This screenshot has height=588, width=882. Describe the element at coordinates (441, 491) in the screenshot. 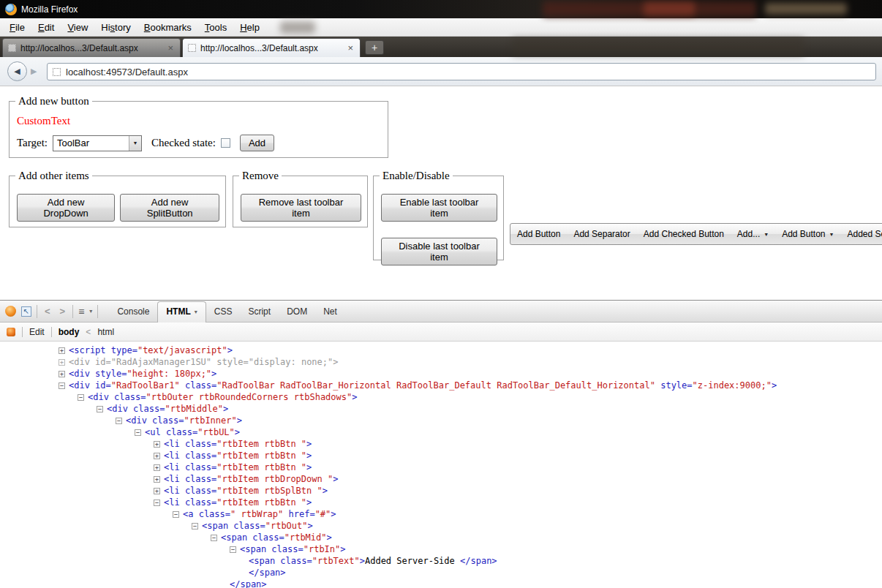

I see `tree-node: +<li class="rtbItem rtbSplBtn ">` at that location.